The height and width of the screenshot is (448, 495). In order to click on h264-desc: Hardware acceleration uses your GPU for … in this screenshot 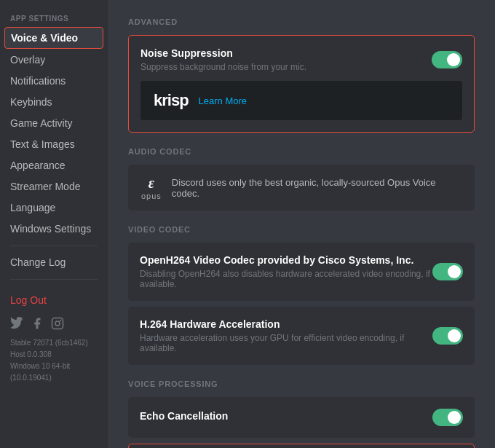, I will do `click(286, 343)`.